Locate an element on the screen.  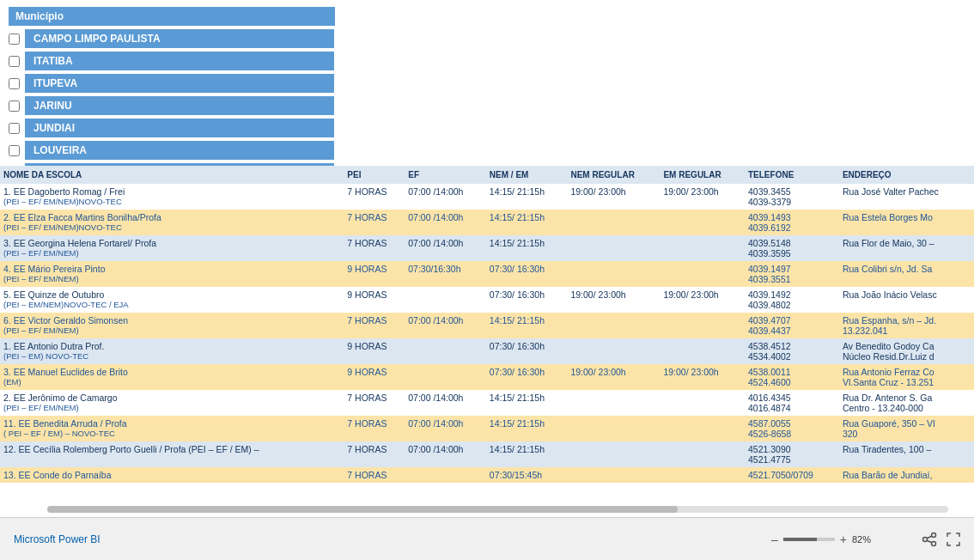
municipio-item: CAMPO LIMPO PAULISTA is located at coordinates (189, 39).